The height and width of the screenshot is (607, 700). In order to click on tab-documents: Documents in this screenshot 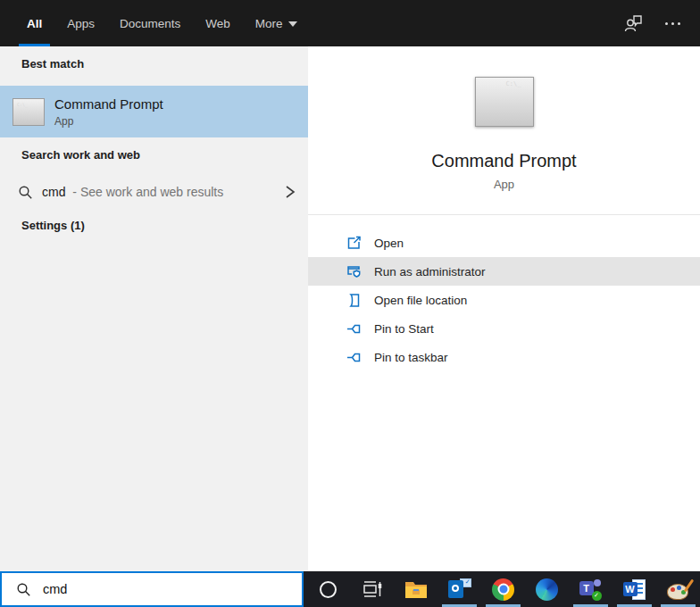, I will do `click(150, 23)`.